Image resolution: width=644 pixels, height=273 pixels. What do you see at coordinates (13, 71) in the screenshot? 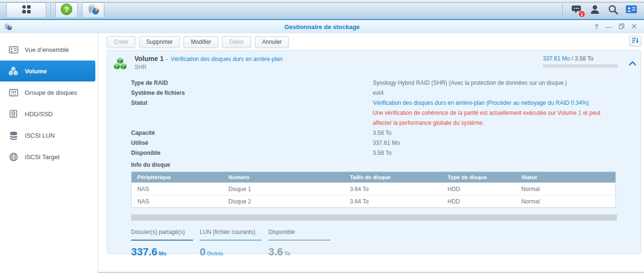
I see `volume-cubes-icon` at bounding box center [13, 71].